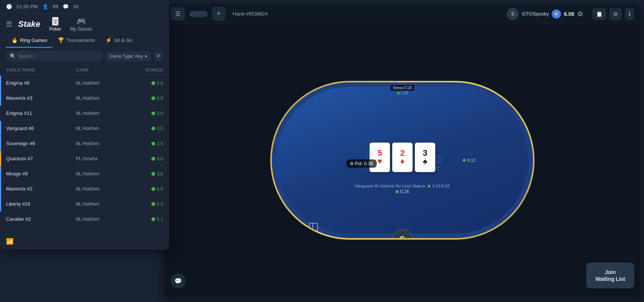 This screenshot has height=302, width=644. Describe the element at coordinates (55, 21) in the screenshot. I see `poker-icon: 🃏` at that location.